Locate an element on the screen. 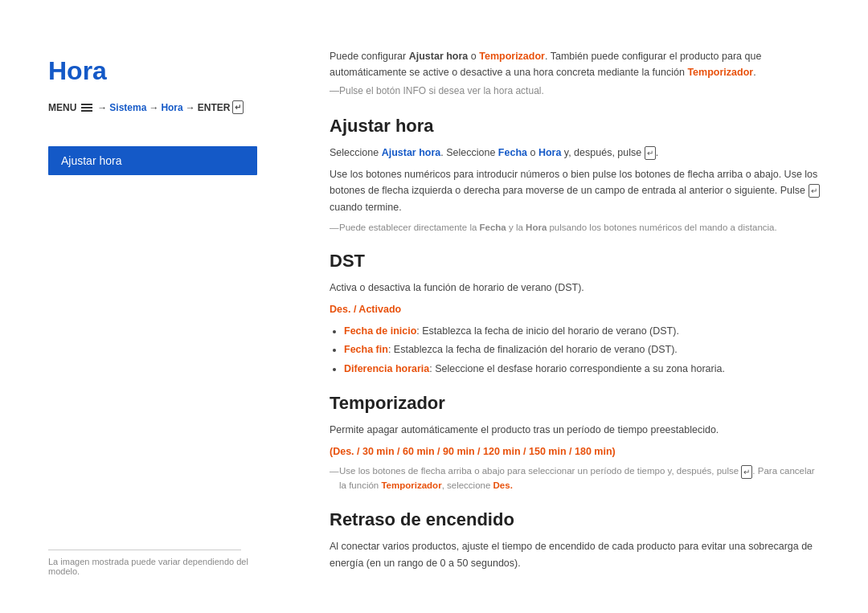  intro-note-text: Pulse el botón INFO si desea ver la hora… is located at coordinates (442, 91).